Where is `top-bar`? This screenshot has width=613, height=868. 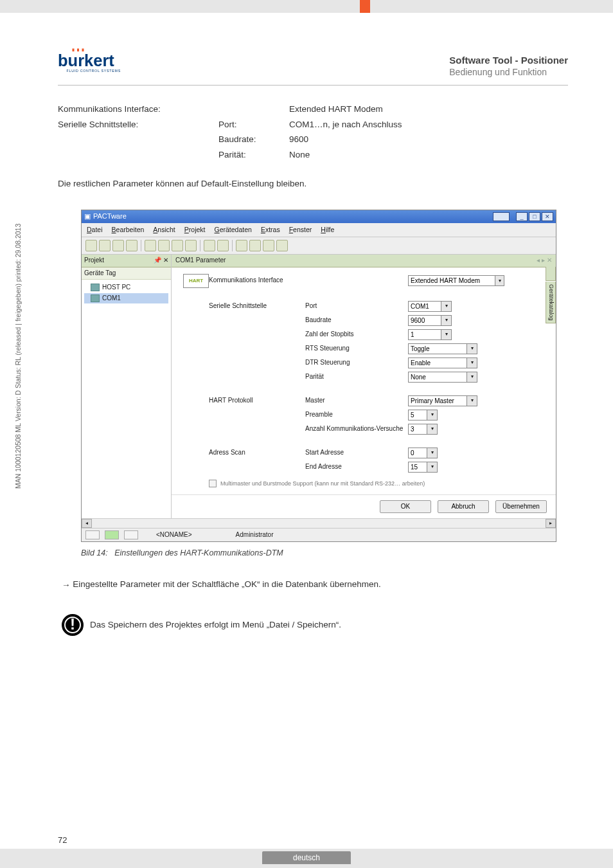 top-bar is located at coordinates (306, 6).